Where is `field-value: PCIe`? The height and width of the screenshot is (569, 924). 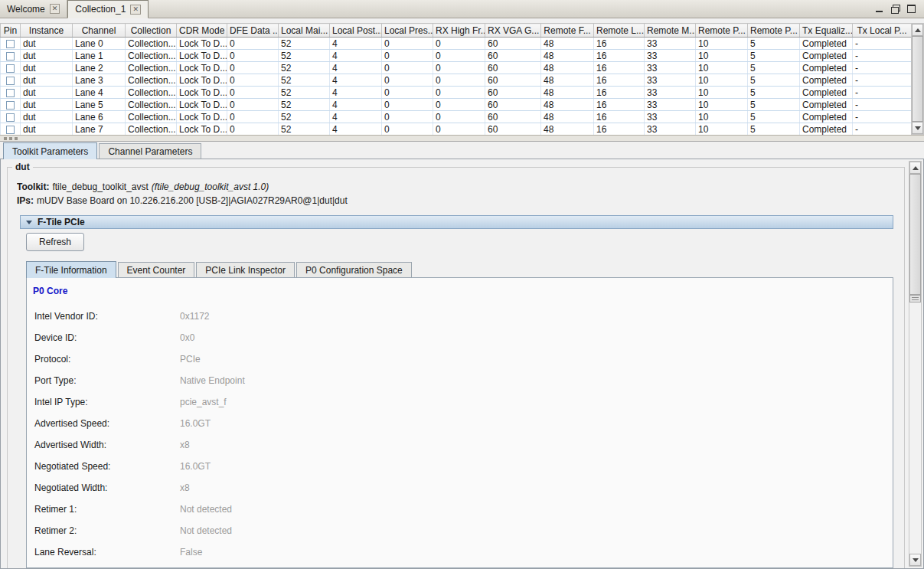 field-value: PCIe is located at coordinates (190, 359).